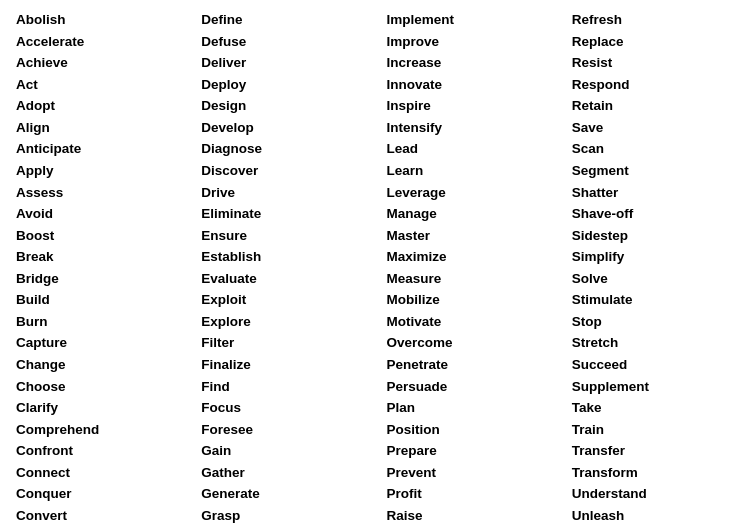 The width and height of the screenshot is (741, 526). What do you see at coordinates (656, 20) in the screenshot?
I see `word-item: Refresh` at bounding box center [656, 20].